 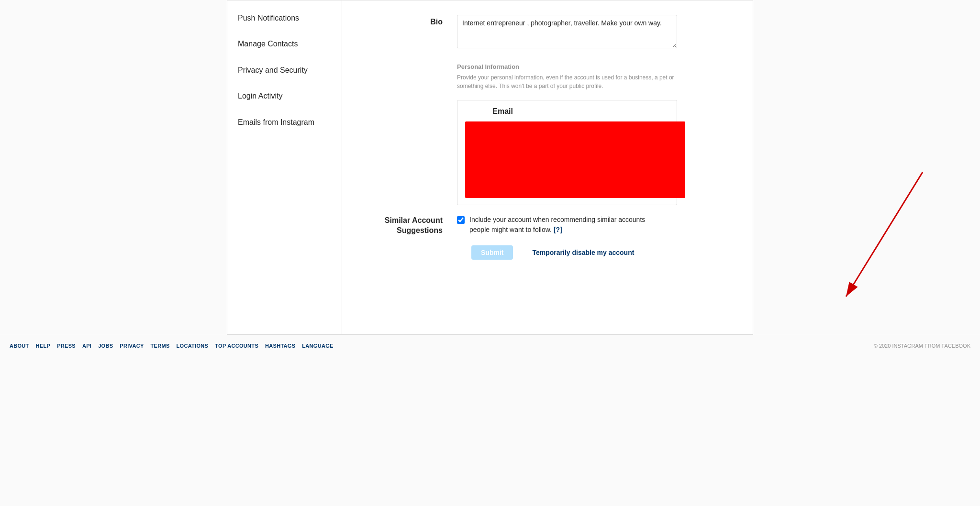 What do you see at coordinates (285, 167) in the screenshot?
I see `sidebar: Push Notifications Manage Contacts Priva…` at bounding box center [285, 167].